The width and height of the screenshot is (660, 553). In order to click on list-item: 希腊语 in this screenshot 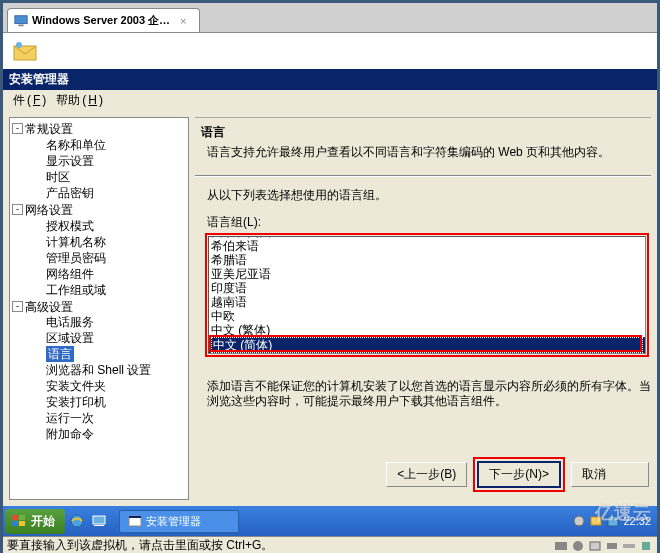, I will do `click(427, 260)`.